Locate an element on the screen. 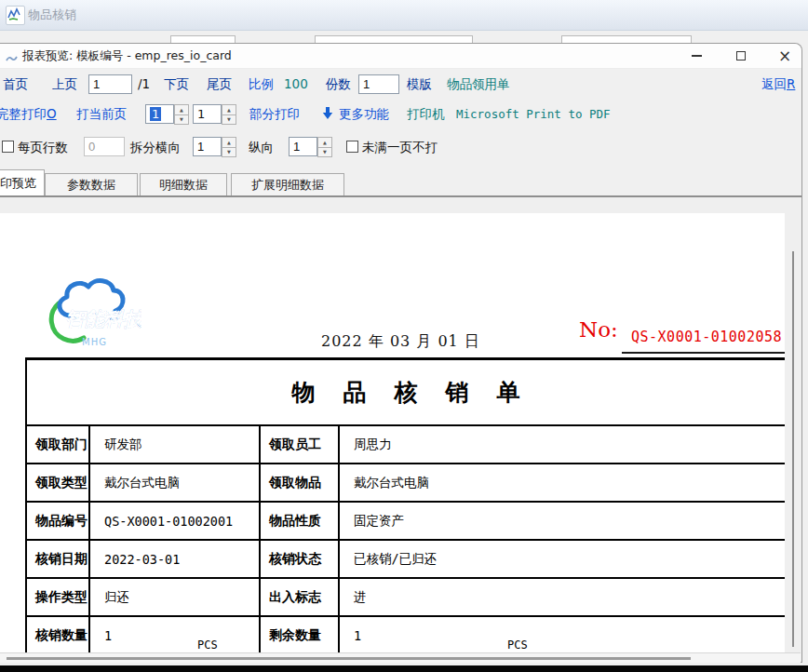  desktop-strip is located at coordinates (404, 668).